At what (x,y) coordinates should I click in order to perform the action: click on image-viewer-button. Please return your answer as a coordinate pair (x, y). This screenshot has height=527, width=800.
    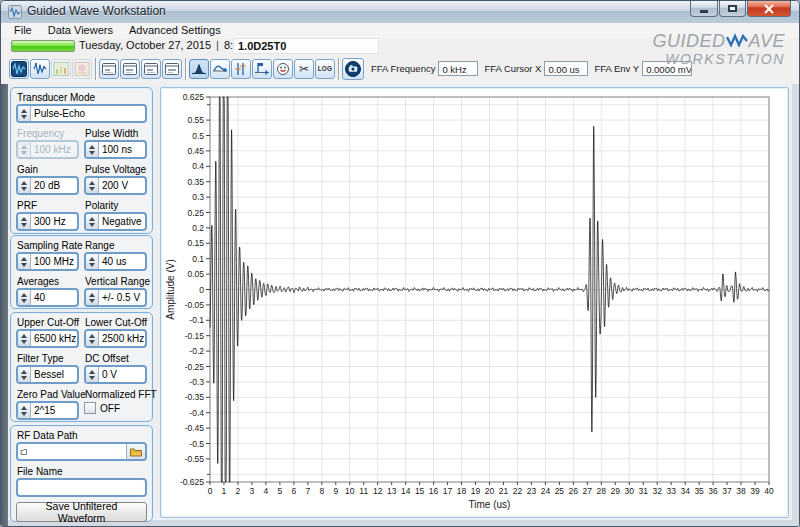
    Looking at the image, I should click on (82, 69).